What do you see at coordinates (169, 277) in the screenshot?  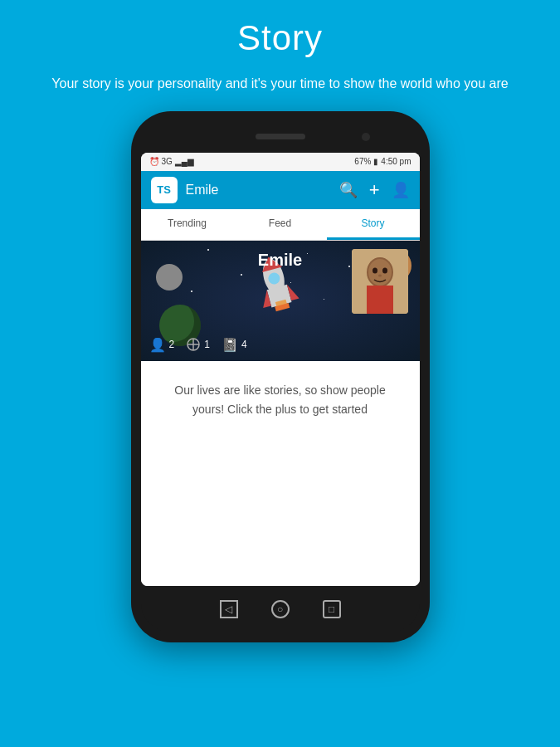 I see `planet-grey` at bounding box center [169, 277].